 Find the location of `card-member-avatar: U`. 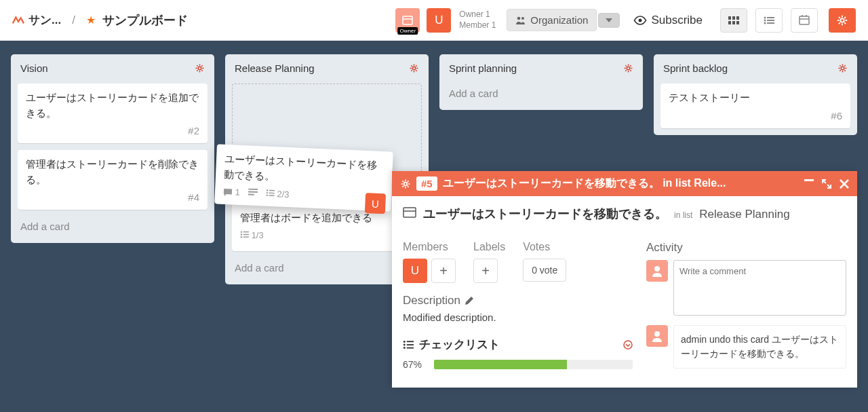

card-member-avatar: U is located at coordinates (376, 204).